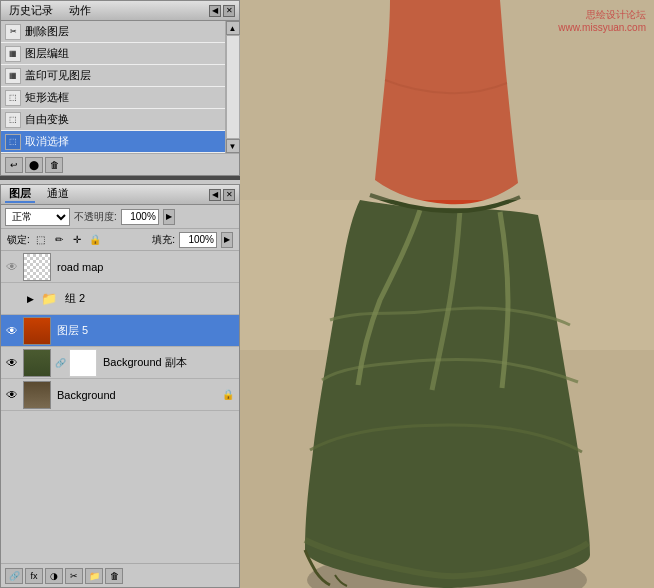  Describe the element at coordinates (120, 195) in the screenshot. I see `layers-panel-header: 图层 通道 ◀ ✕` at that location.